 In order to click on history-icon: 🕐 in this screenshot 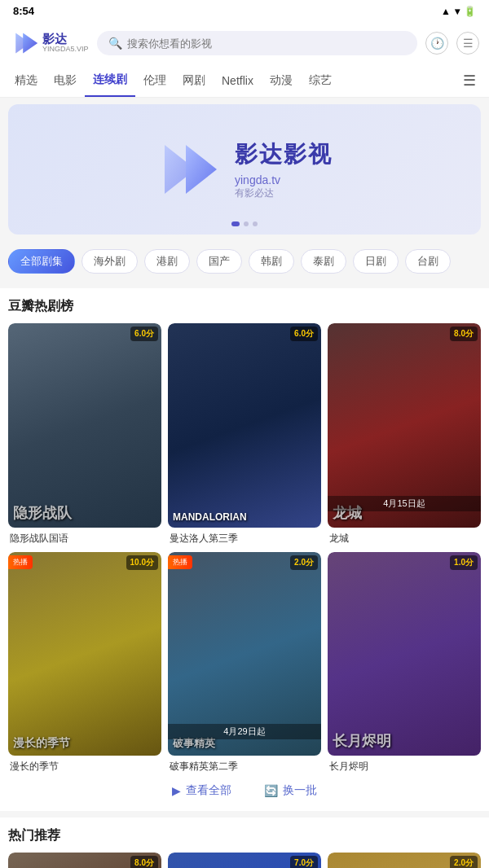, I will do `click(437, 43)`.